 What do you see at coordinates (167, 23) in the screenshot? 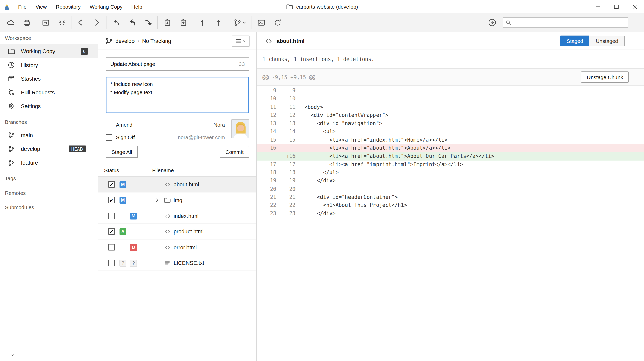
I see `stash-save-icon` at bounding box center [167, 23].